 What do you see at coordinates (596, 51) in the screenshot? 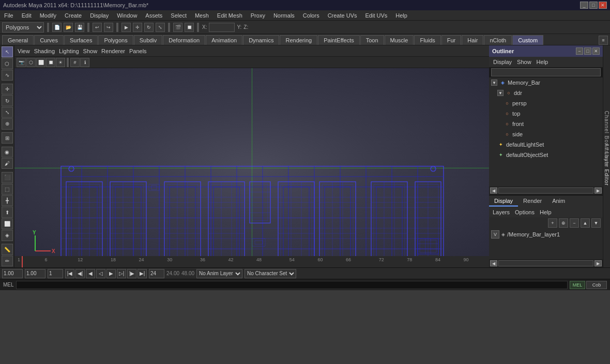
I see `outliner-close-button: ✕` at bounding box center [596, 51].